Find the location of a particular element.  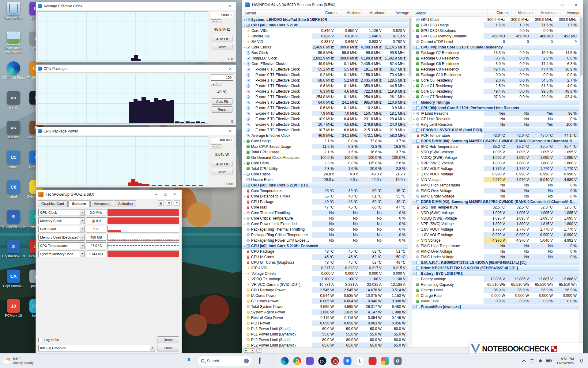

sensor-row: E-core 6 T0 Effective Clock10.7 MHz4.5 M… is located at coordinates (325, 125).